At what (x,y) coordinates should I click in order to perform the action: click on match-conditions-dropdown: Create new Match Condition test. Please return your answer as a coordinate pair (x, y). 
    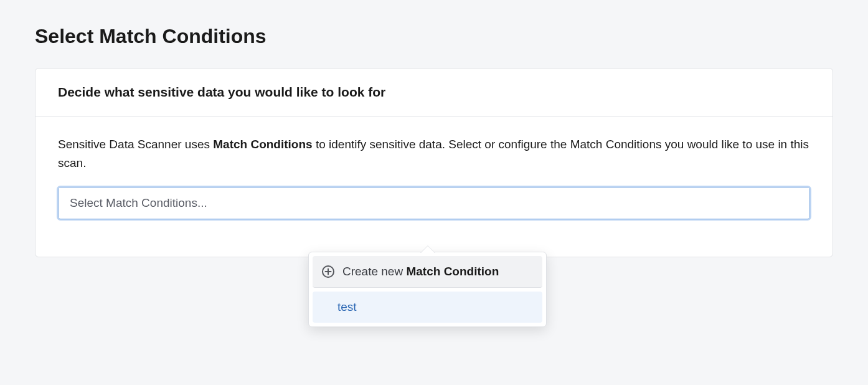
    Looking at the image, I should click on (427, 289).